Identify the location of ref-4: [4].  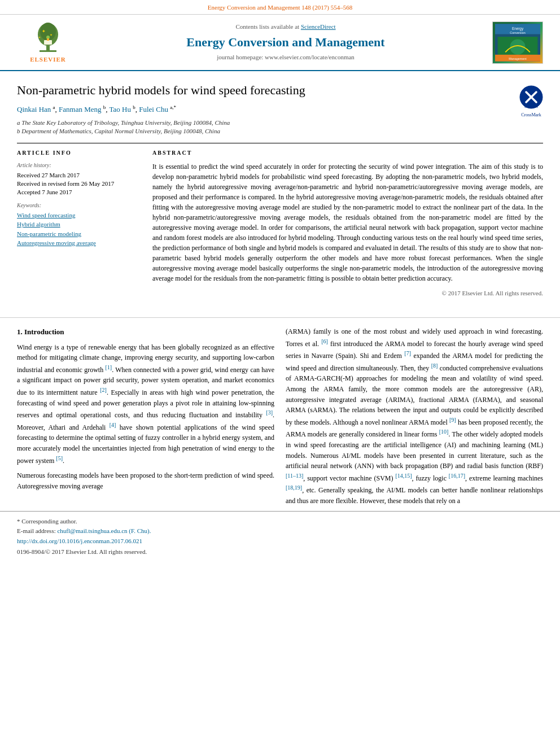
(113, 425).